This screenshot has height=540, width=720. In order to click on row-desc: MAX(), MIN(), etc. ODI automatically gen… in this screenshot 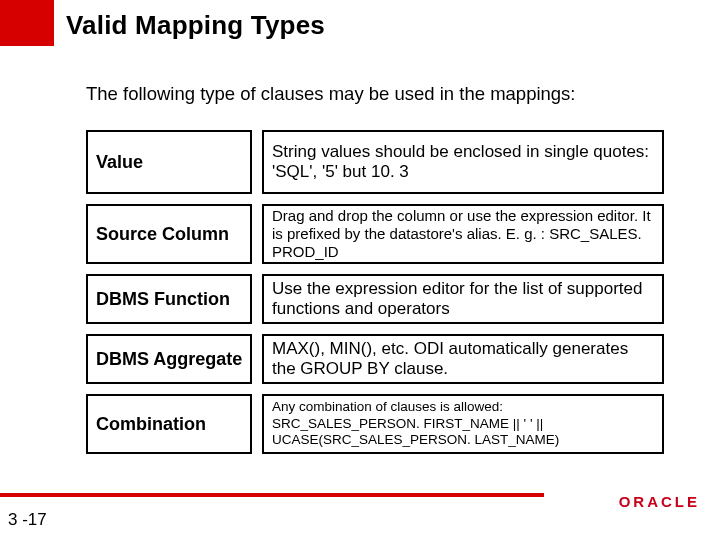, I will do `click(463, 359)`.